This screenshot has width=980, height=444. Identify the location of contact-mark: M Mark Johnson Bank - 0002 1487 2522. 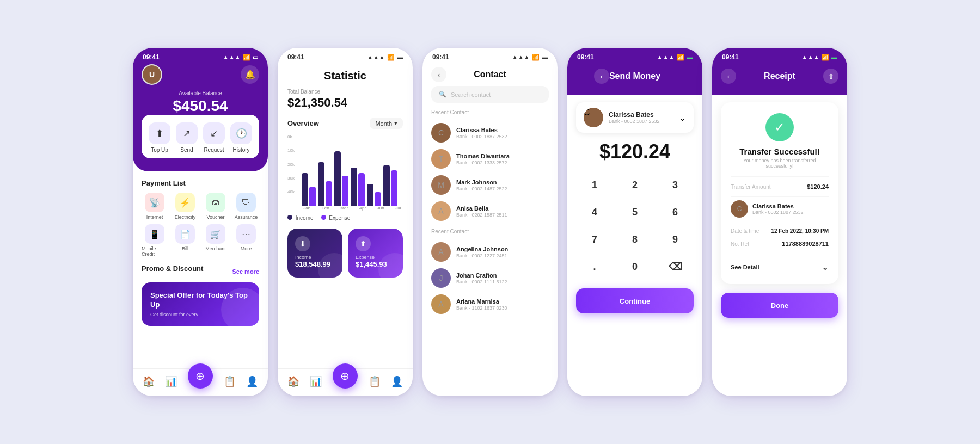
(490, 185).